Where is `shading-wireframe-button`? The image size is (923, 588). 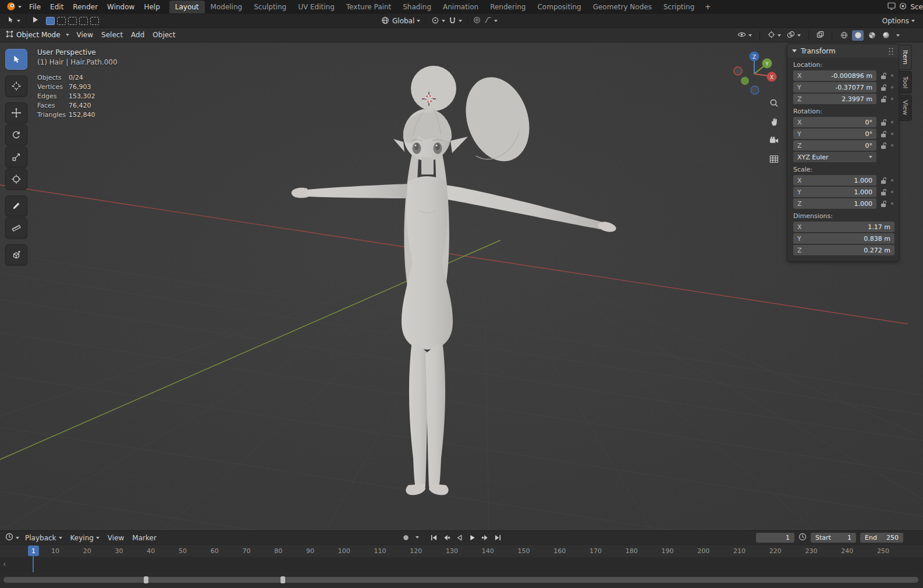 shading-wireframe-button is located at coordinates (844, 35).